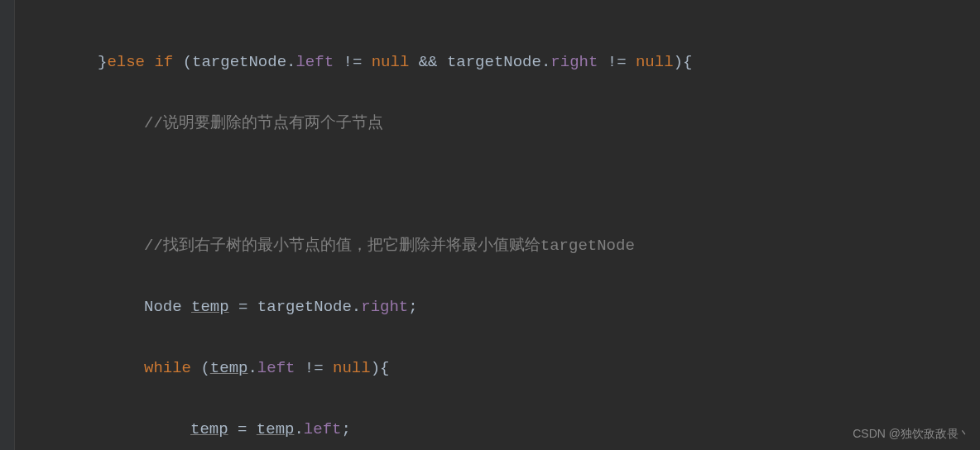 This screenshot has height=450, width=980. What do you see at coordinates (7, 225) in the screenshot?
I see `editor-gutter` at bounding box center [7, 225].